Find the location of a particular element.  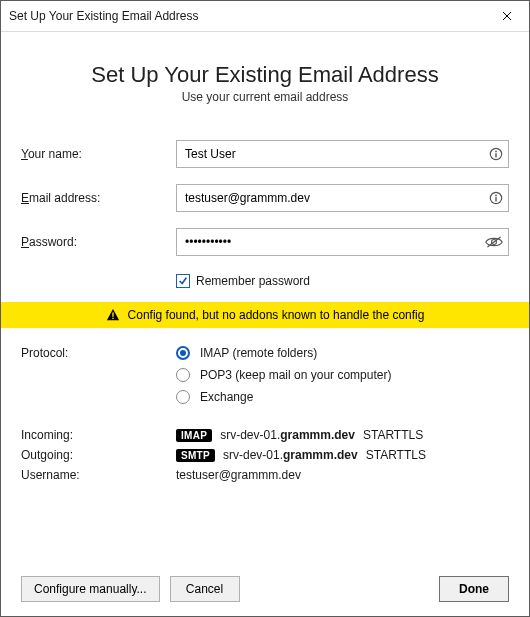

password-input is located at coordinates (342, 242).